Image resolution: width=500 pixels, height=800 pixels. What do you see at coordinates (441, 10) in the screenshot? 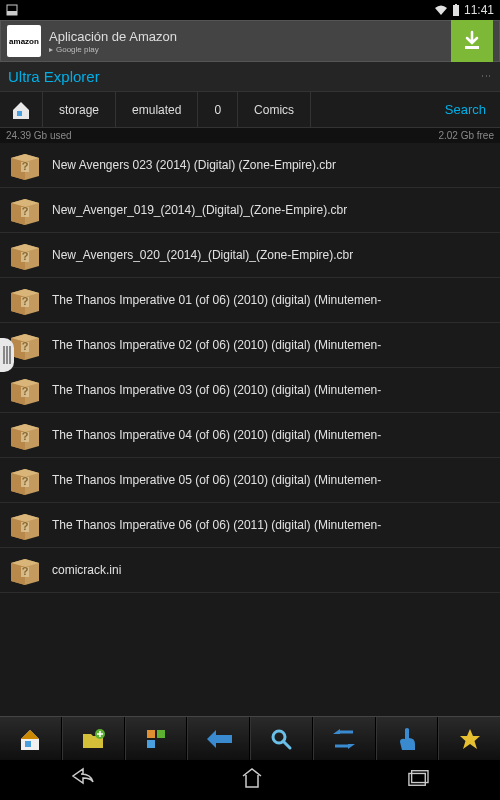
I see `wifi-icon` at bounding box center [441, 10].